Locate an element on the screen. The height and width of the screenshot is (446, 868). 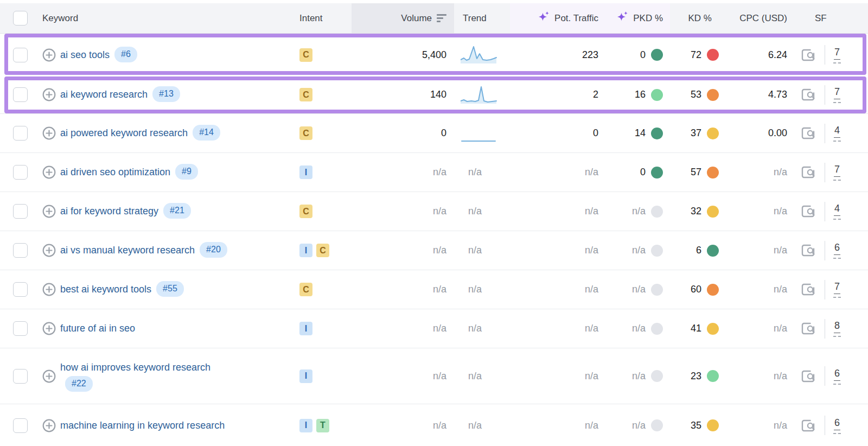
sf-count: 8 is located at coordinates (837, 329).